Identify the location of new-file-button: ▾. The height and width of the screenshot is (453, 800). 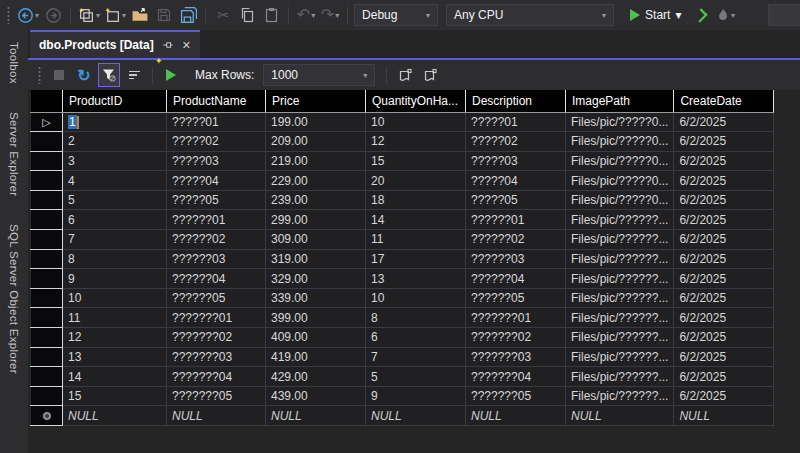
(115, 15).